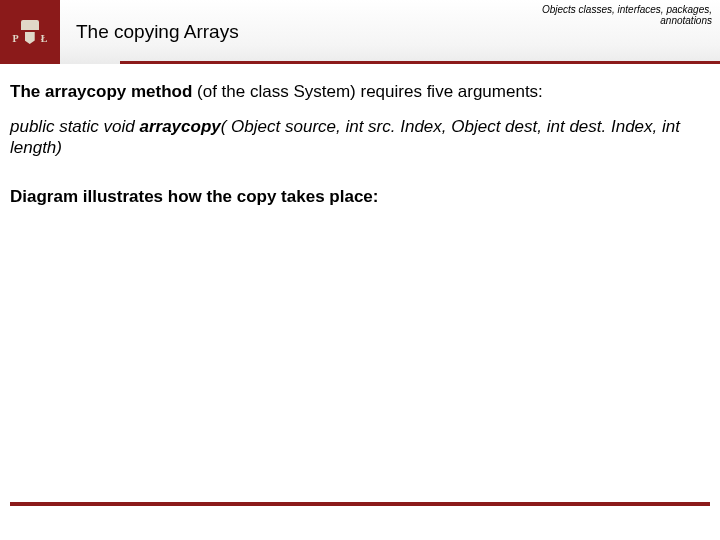 This screenshot has width=720, height=540. I want to click on diagram-caption: Diagram illustrates how the copy takes p…, so click(360, 197).